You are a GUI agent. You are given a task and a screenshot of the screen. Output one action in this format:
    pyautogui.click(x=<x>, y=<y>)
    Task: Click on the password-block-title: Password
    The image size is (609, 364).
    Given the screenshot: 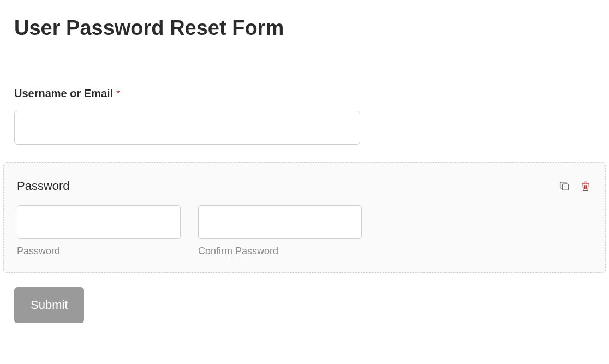 What is the action you would take?
    pyautogui.click(x=44, y=186)
    